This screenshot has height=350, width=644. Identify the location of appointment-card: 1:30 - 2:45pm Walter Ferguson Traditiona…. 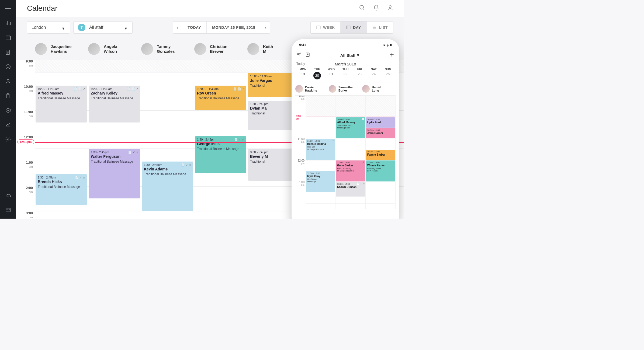
(114, 174).